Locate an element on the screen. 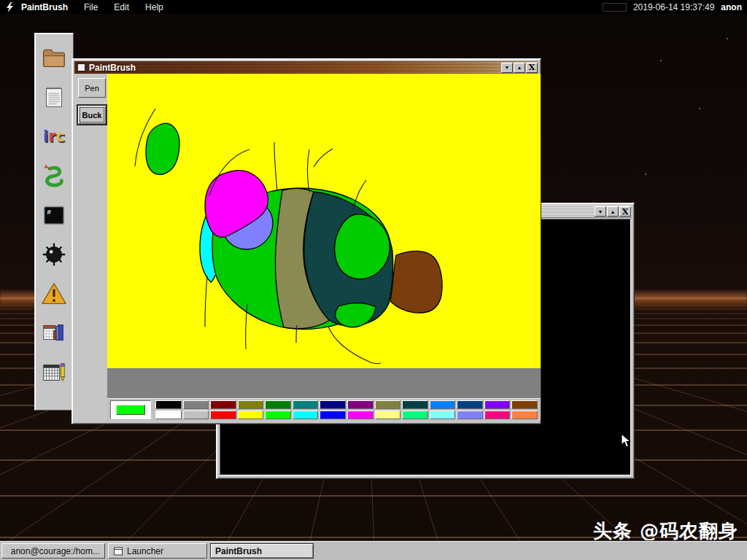 Image resolution: width=747 pixels, height=560 pixels. status-indicator is located at coordinates (614, 7).